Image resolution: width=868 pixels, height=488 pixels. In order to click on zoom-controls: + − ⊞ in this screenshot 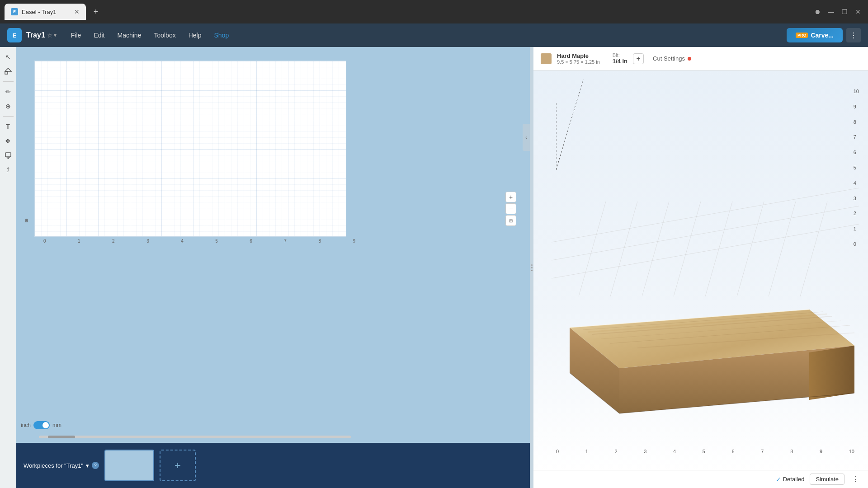, I will do `click(511, 304)`.